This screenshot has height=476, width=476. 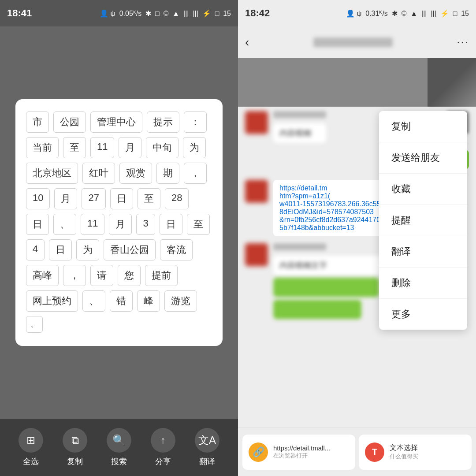 What do you see at coordinates (102, 275) in the screenshot?
I see `word-item: 请` at bounding box center [102, 275].